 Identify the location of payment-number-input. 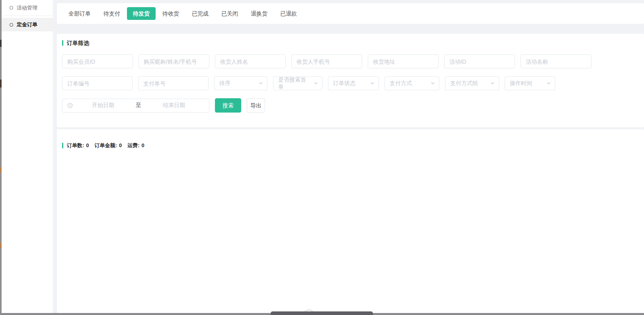
(174, 84).